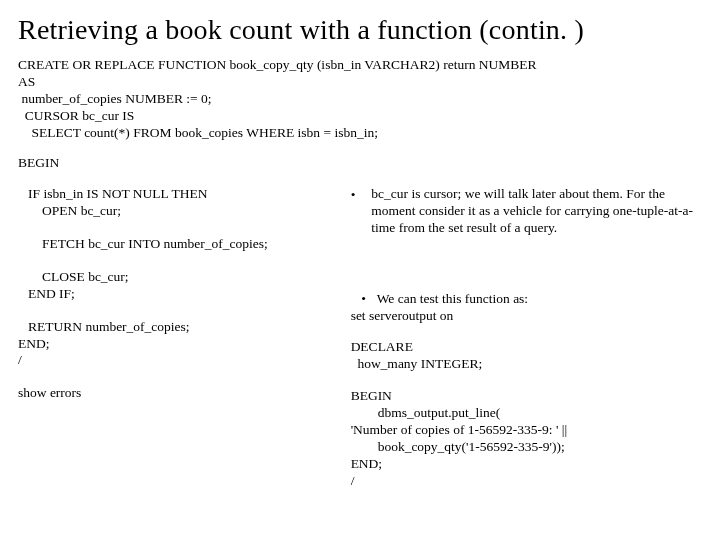 The image size is (720, 540). What do you see at coordinates (526, 308) in the screenshot?
I see `bullet-item: •We can test this function as: set serve…` at bounding box center [526, 308].